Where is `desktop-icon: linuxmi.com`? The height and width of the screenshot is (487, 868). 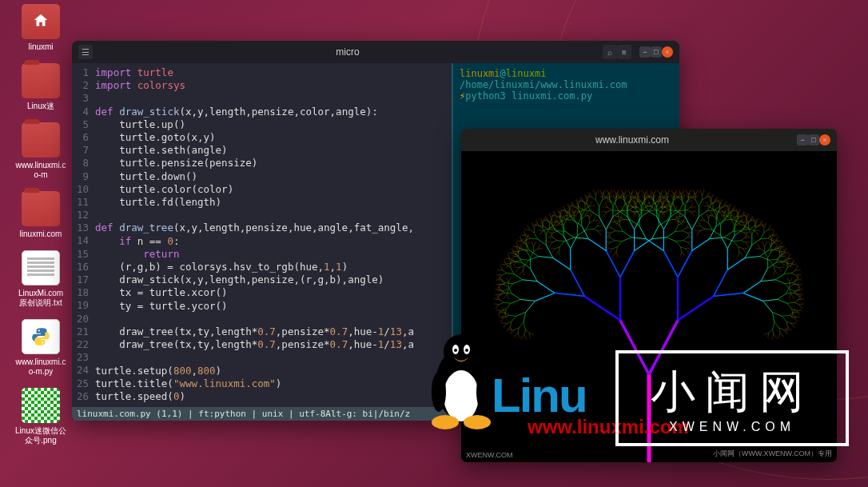
desktop-icon: linuxmi.com is located at coordinates (41, 215).